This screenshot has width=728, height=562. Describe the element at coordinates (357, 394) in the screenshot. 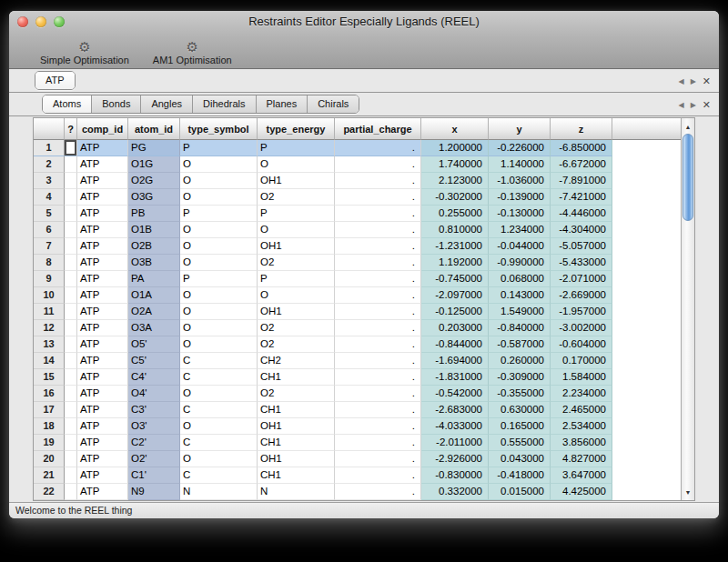

I see `table-row: 16ATPO4'OO2.-0.542000-0.3550002.234000` at that location.